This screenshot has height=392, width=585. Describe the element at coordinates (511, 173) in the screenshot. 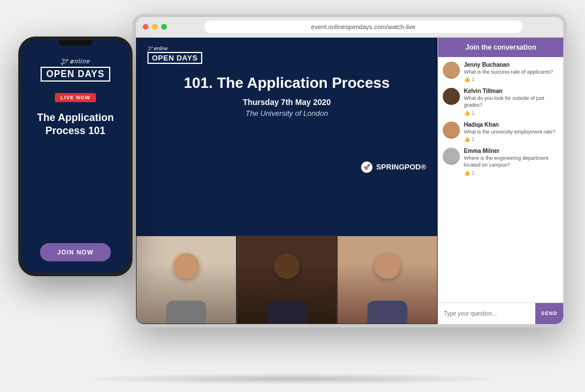

I see `chat-msg-like-4: 👍 1` at that location.